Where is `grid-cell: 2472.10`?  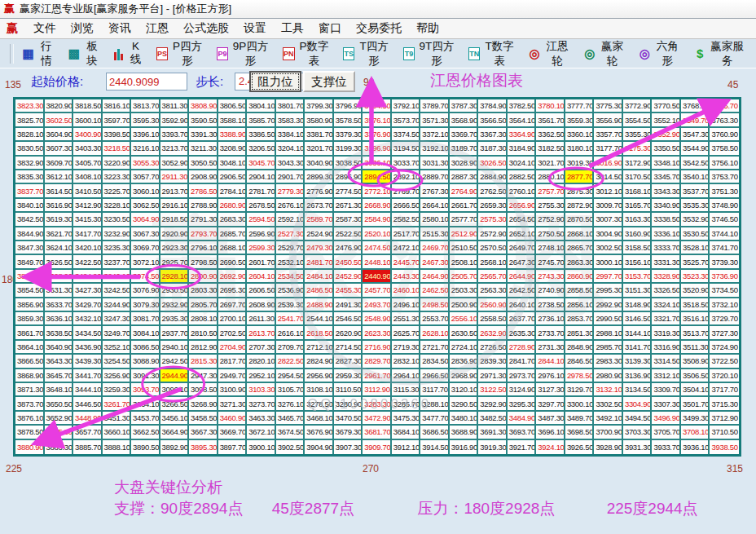
grid-cell: 2472.10 is located at coordinates (407, 248).